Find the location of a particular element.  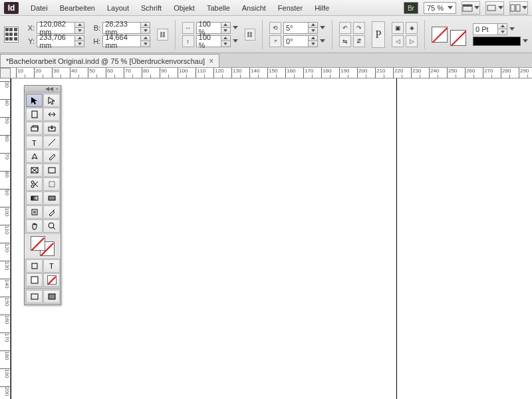

page-edge-left is located at coordinates (11, 239).